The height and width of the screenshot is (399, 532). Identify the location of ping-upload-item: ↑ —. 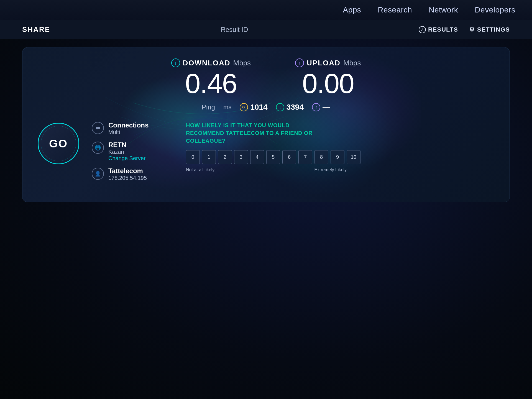
(321, 107).